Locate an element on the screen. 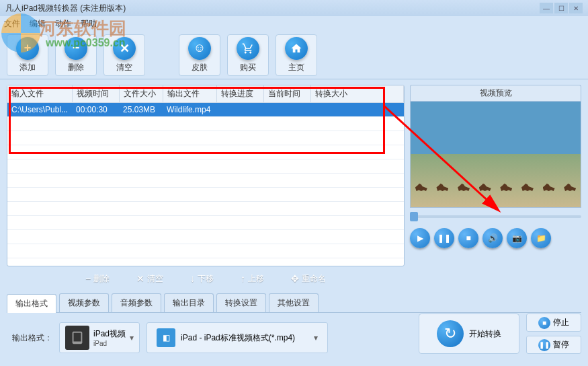 The width and height of the screenshot is (588, 366). home-icon is located at coordinates (296, 48).